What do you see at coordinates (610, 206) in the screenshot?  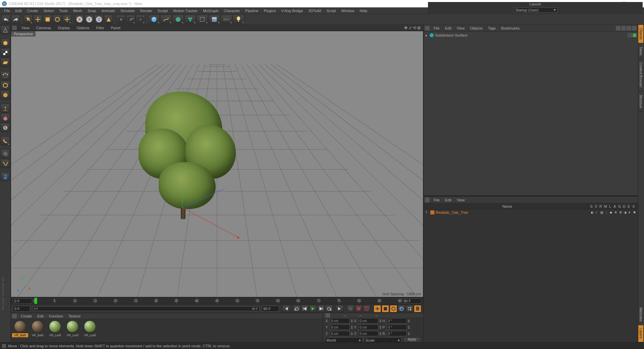 I see `layer-col-l: L` at bounding box center [610, 206].